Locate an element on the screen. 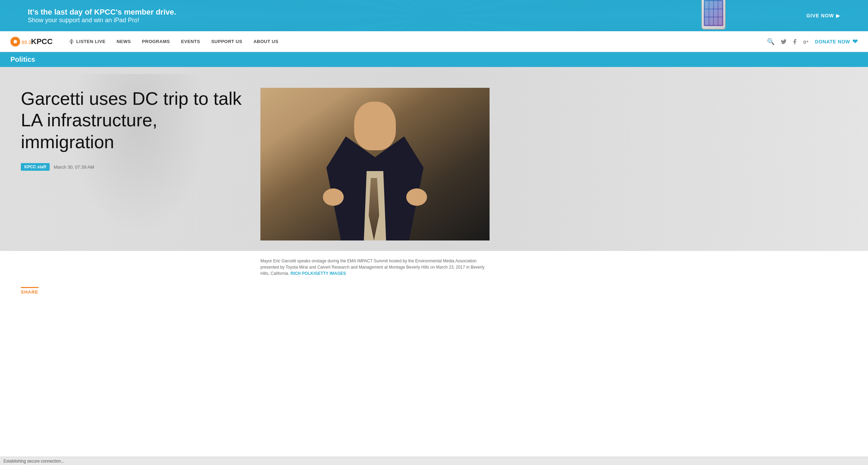 This screenshot has height=465, width=868. caption-text: Mayor Eric Garcetti speaks onstage durin… is located at coordinates (375, 267).